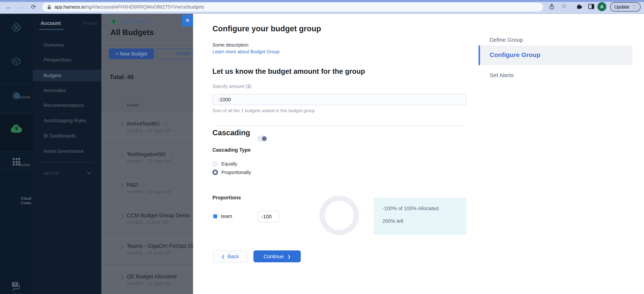  Describe the element at coordinates (564, 6) in the screenshot. I see `bookmark-star-icon: ☆` at that location.